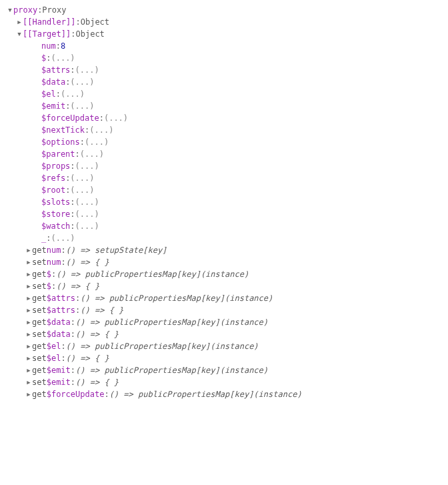 This screenshot has height=485, width=448. What do you see at coordinates (224, 70) in the screenshot?
I see `tree-row: $attrs: (...)` at bounding box center [224, 70].